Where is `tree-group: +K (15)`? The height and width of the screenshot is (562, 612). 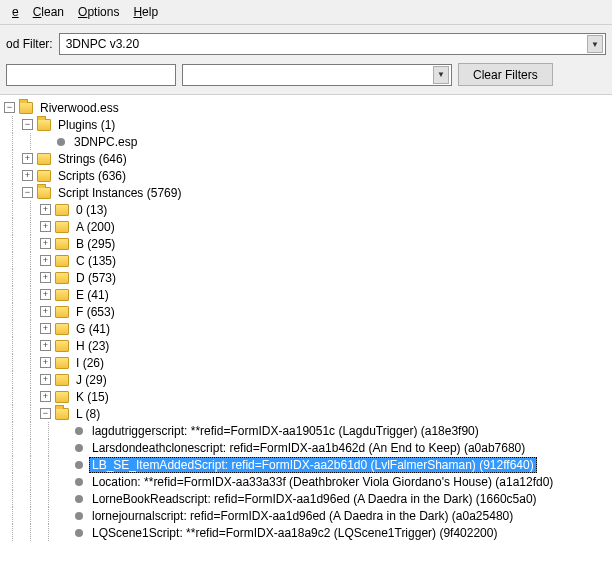 tree-group: +K (15) is located at coordinates (308, 396).